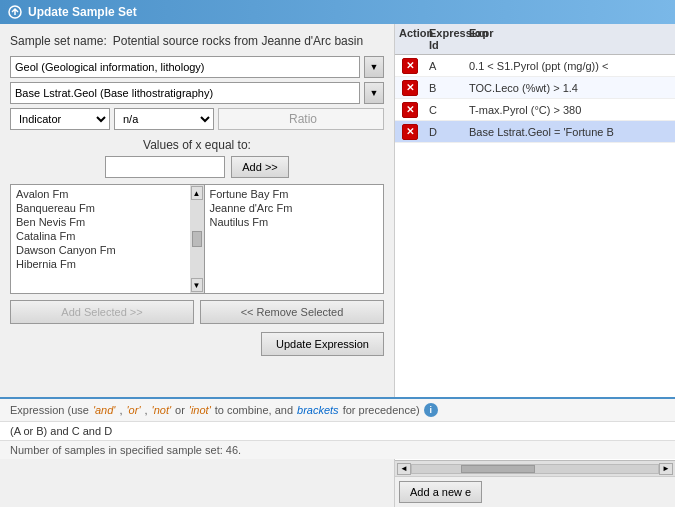 Image resolution: width=675 pixels, height=507 pixels. What do you see at coordinates (535, 492) in the screenshot?
I see `add-new-expr-row: Add a new e` at bounding box center [535, 492].